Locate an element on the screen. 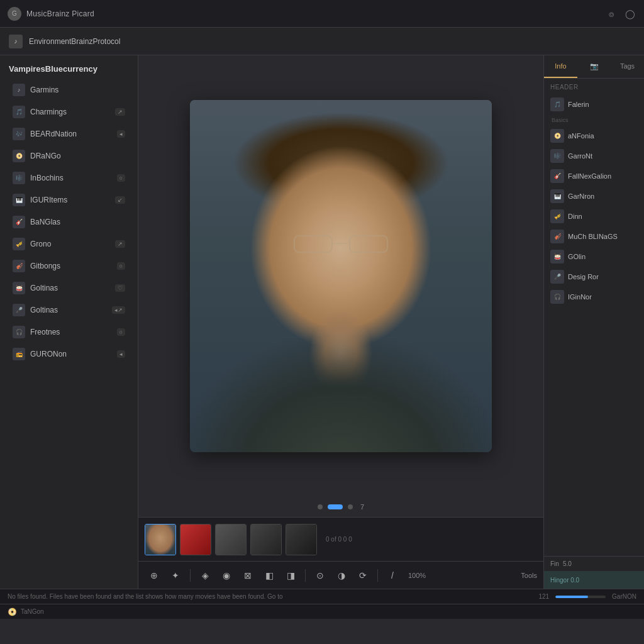  rp-label-6: MuCh BLINaGS is located at coordinates (592, 236).